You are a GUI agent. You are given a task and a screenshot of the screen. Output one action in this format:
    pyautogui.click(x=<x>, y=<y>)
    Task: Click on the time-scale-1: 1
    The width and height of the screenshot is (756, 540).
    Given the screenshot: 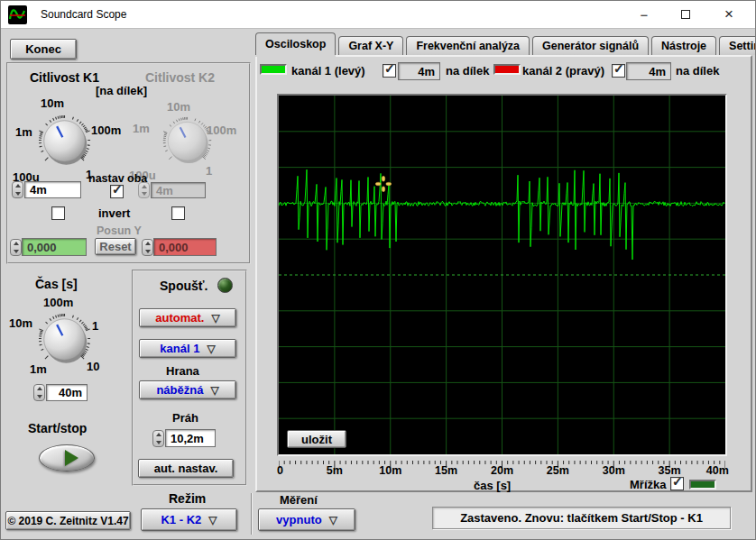 What is the action you would take?
    pyautogui.click(x=96, y=326)
    